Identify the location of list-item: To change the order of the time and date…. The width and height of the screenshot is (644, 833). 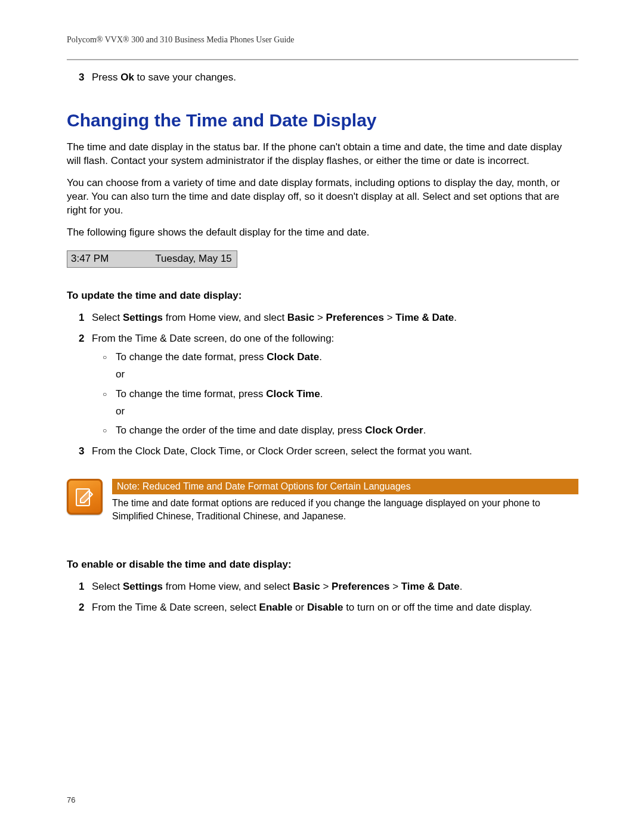
(335, 431).